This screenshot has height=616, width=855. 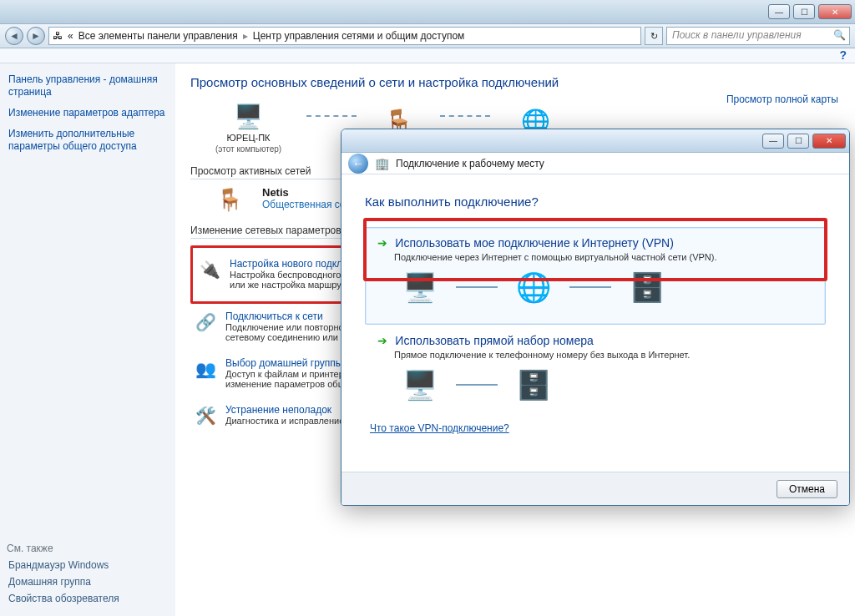 What do you see at coordinates (758, 36) in the screenshot?
I see `search-input: Поиск в панели управления 🔍` at bounding box center [758, 36].